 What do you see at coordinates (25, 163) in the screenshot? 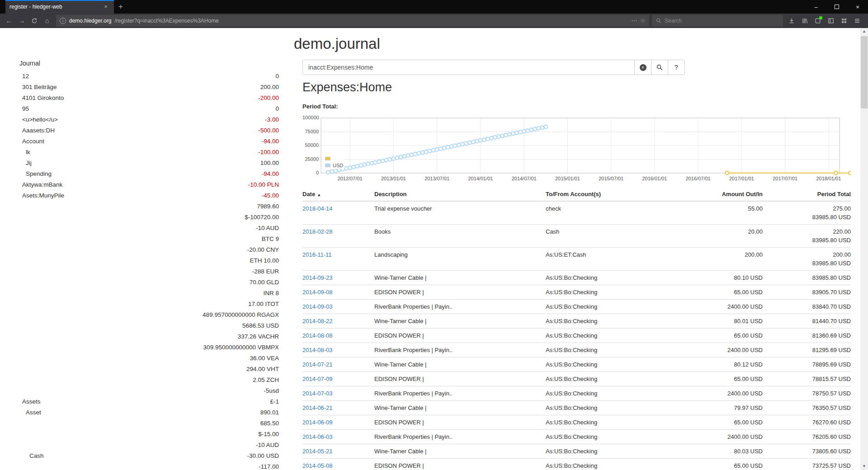
I see `account-link: Jij` at bounding box center [25, 163].